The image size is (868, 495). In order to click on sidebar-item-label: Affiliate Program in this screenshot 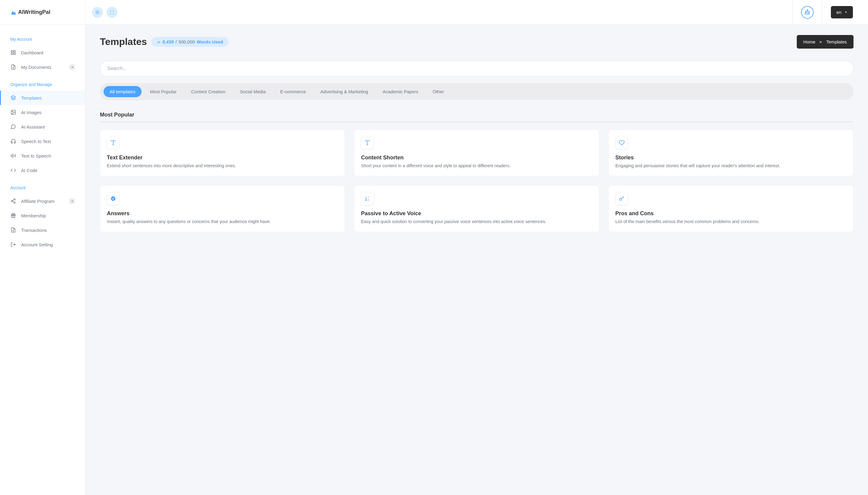, I will do `click(38, 201)`.